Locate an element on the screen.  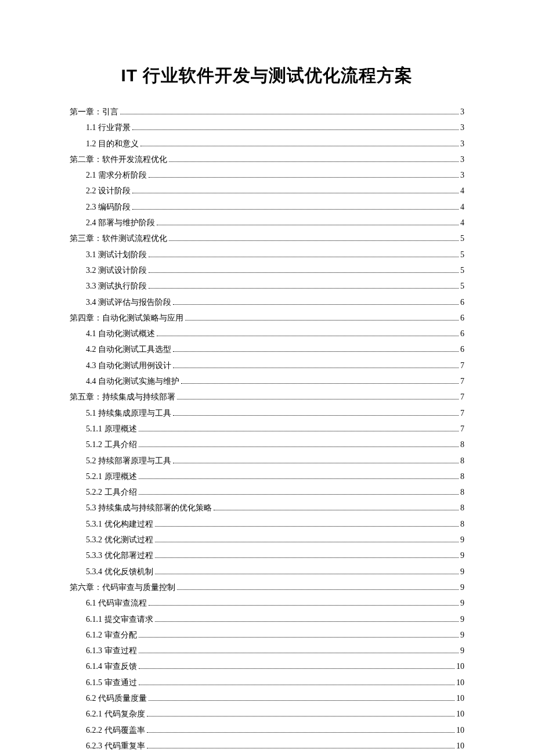
toc-label: 第一章：引言 is located at coordinates (94, 111).